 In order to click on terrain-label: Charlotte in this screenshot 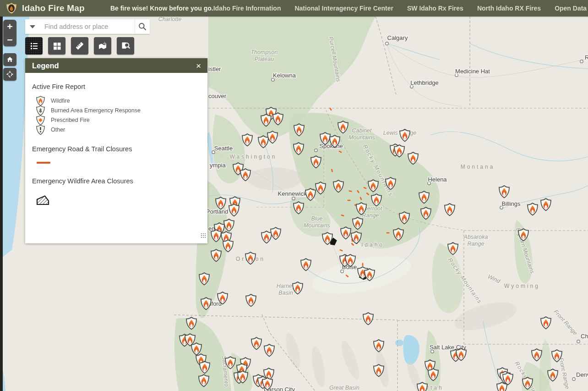, I will do `click(170, 19)`.